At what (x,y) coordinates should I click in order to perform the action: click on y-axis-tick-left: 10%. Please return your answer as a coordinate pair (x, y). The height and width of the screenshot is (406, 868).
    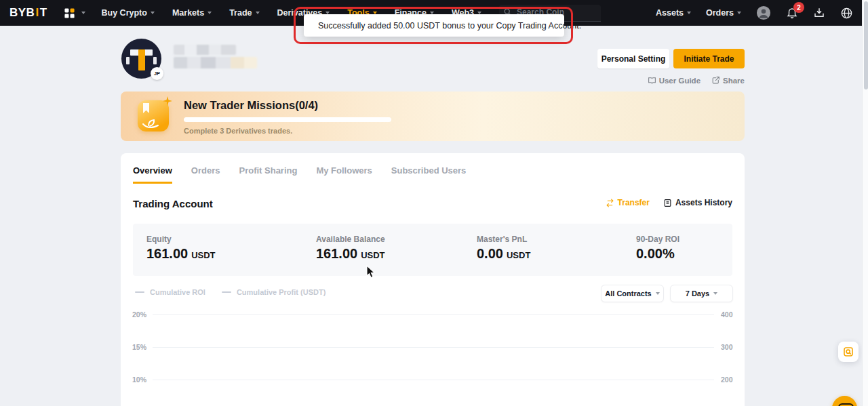
    Looking at the image, I should click on (140, 380).